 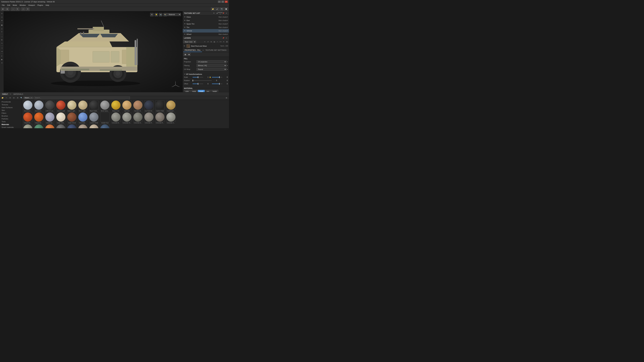 I want to click on mat-item-cataphote-3: Cataphote ..., so click(x=50, y=118).